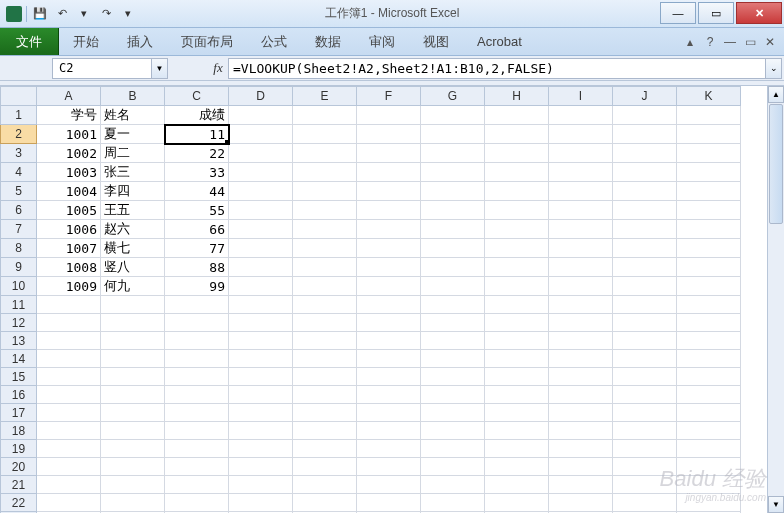 Image resolution: width=784 pixels, height=513 pixels. I want to click on cell-K4, so click(709, 172).